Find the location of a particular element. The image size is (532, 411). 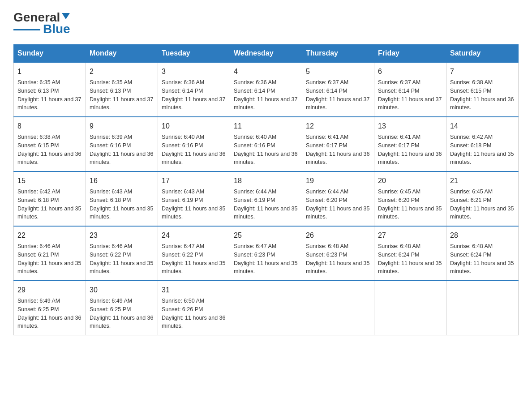

calendar-cell: 8Sunrise: 6:38 AMSunset: 6:15 PMDaylight… is located at coordinates (50, 144).